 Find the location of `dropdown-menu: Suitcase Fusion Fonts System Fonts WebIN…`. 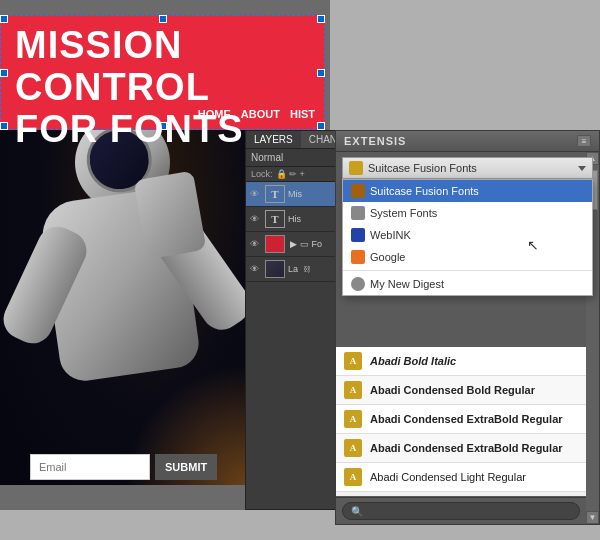

dropdown-menu: Suitcase Fusion Fonts System Fonts WebIN… is located at coordinates (468, 238).